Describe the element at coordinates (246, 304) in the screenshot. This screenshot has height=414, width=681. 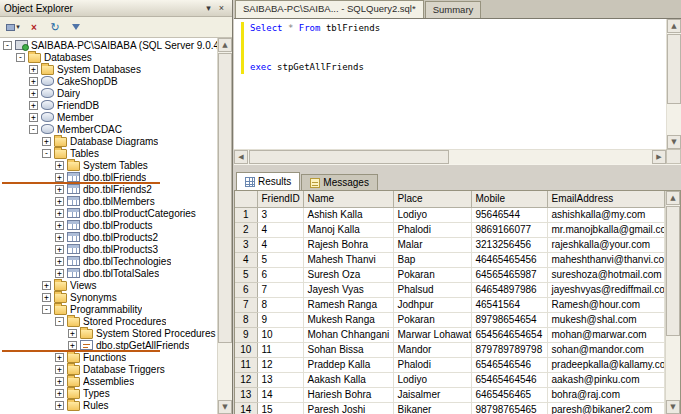
I see `row-number: 7` at that location.